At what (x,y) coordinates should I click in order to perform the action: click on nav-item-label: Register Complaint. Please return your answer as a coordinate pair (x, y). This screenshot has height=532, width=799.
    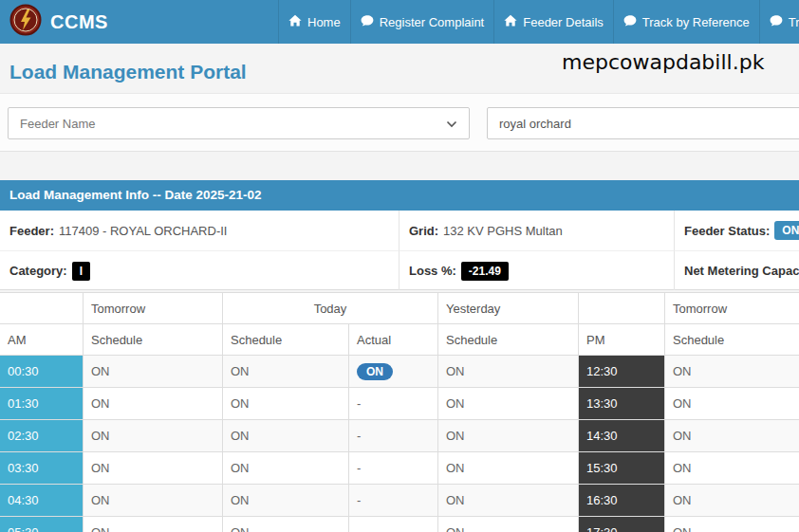
    Looking at the image, I should click on (433, 23).